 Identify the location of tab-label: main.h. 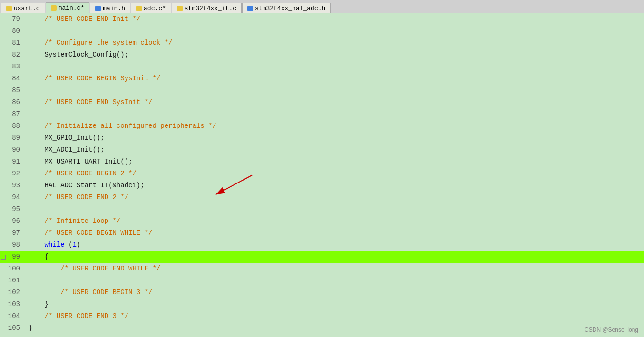
(114, 9).